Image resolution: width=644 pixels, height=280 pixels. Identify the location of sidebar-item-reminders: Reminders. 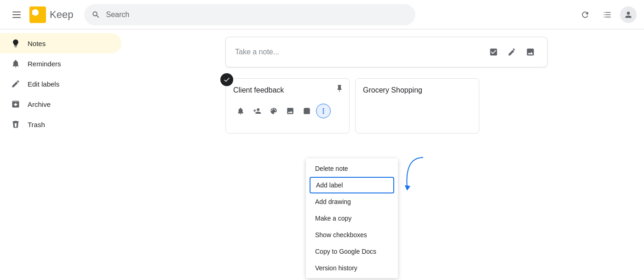
(61, 64).